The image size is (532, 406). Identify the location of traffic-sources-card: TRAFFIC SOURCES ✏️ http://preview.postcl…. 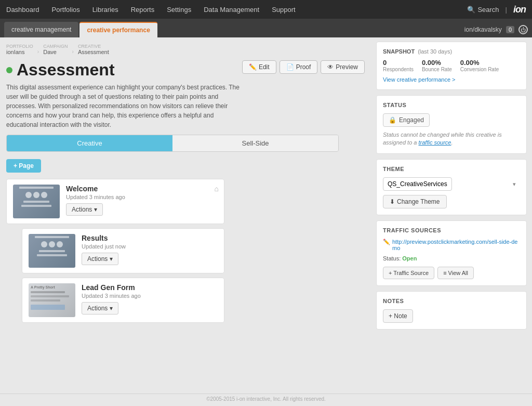
(451, 253).